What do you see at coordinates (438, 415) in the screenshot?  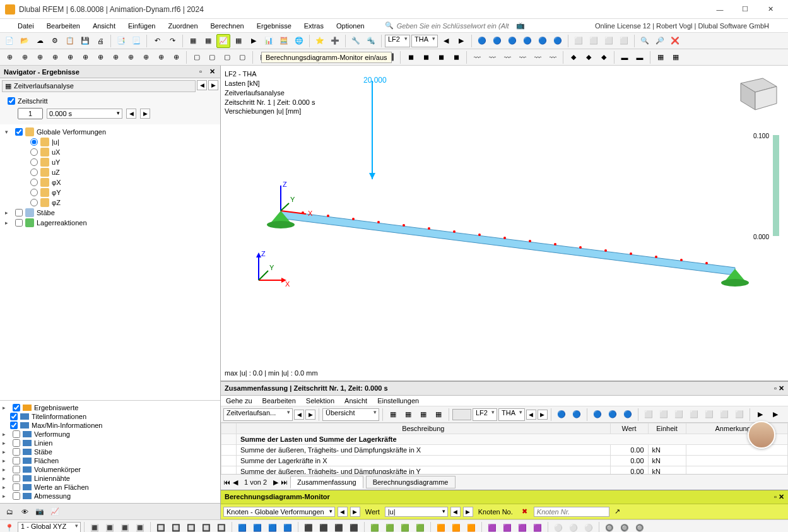 I see `st-4: ▦` at bounding box center [438, 415].